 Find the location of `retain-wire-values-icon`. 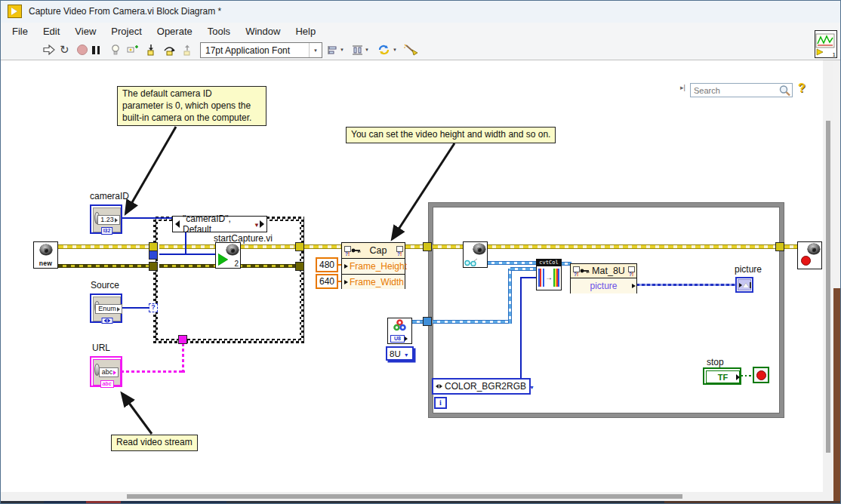

retain-wire-values-icon is located at coordinates (133, 50).